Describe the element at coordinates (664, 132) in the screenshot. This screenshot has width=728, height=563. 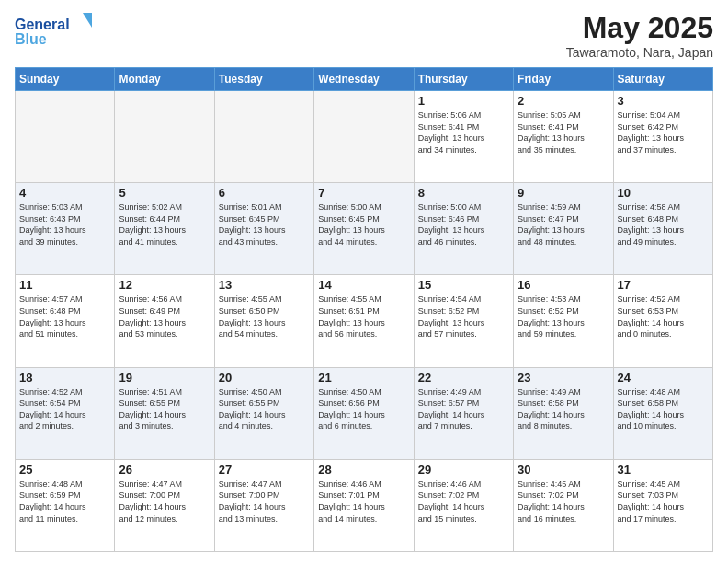
I see `day-info: Sunrise: 5:04 AM Sunset: 6:42 PM Dayligh…` at that location.